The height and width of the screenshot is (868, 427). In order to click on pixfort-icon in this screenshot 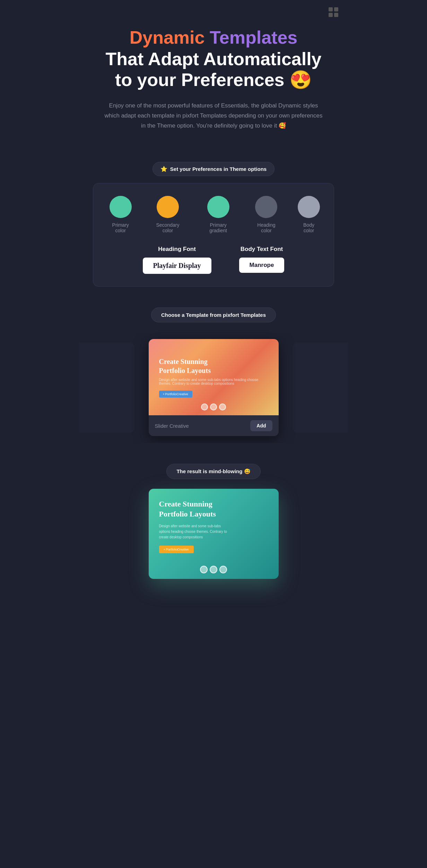, I will do `click(333, 13)`.